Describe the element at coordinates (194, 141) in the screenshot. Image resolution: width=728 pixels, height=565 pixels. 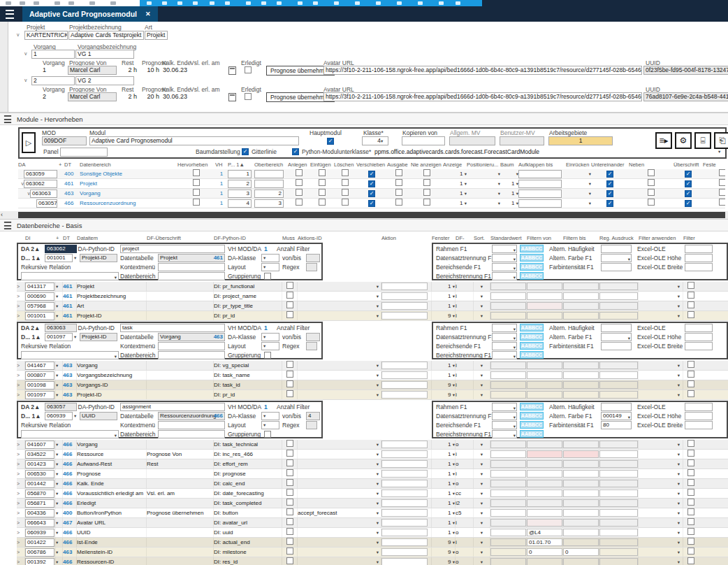
I see `modul-field: Adaptive Card Prognosemodul` at that location.